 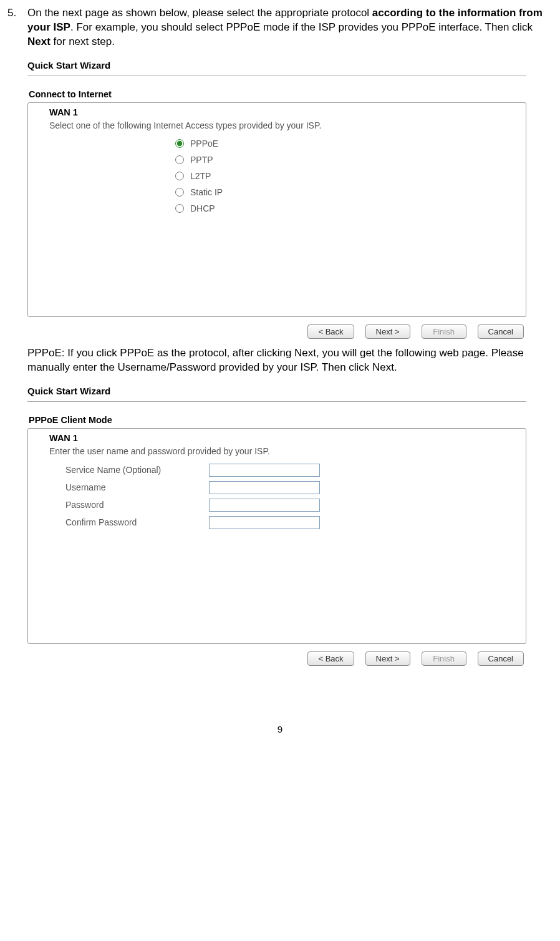 What do you see at coordinates (82, 41) in the screenshot?
I see `step-text-e: for next step.` at bounding box center [82, 41].